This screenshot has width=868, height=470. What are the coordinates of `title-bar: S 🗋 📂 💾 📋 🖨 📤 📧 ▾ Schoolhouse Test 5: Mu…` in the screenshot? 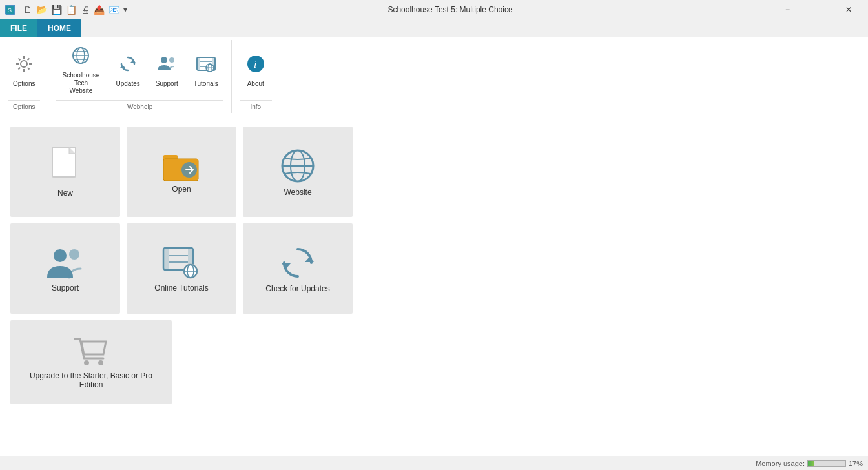 It's located at (434, 10).